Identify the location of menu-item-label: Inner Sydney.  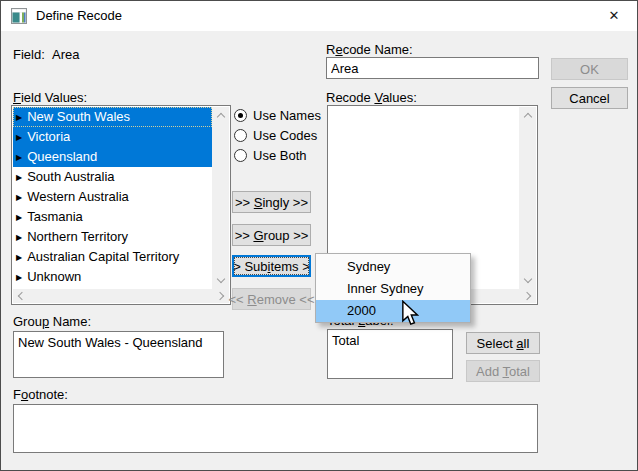
(386, 288).